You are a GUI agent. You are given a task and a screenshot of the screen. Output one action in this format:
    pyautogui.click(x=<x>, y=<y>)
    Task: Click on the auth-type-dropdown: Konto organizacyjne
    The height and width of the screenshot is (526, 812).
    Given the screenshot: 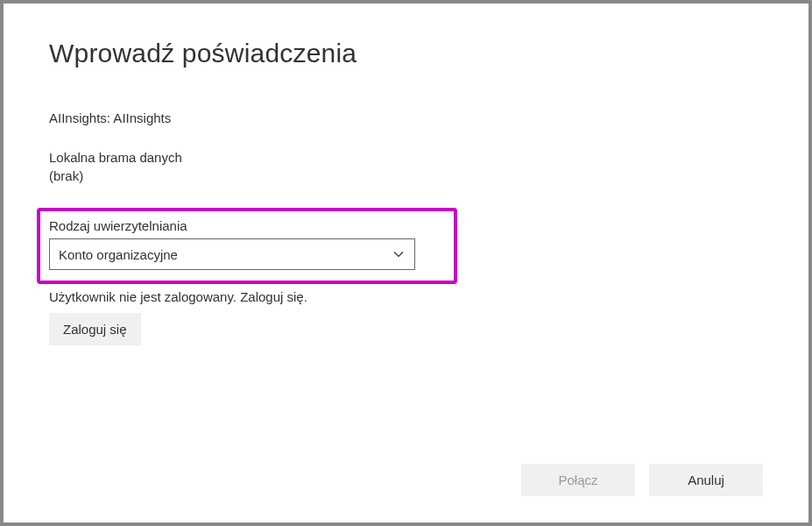 What is the action you would take?
    pyautogui.click(x=232, y=254)
    